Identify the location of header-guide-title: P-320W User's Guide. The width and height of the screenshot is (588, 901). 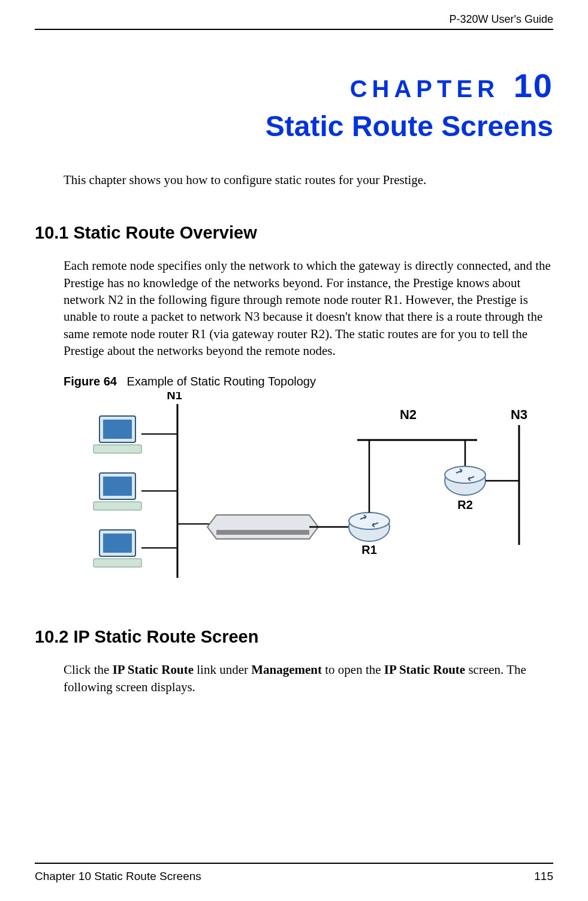
(502, 19).